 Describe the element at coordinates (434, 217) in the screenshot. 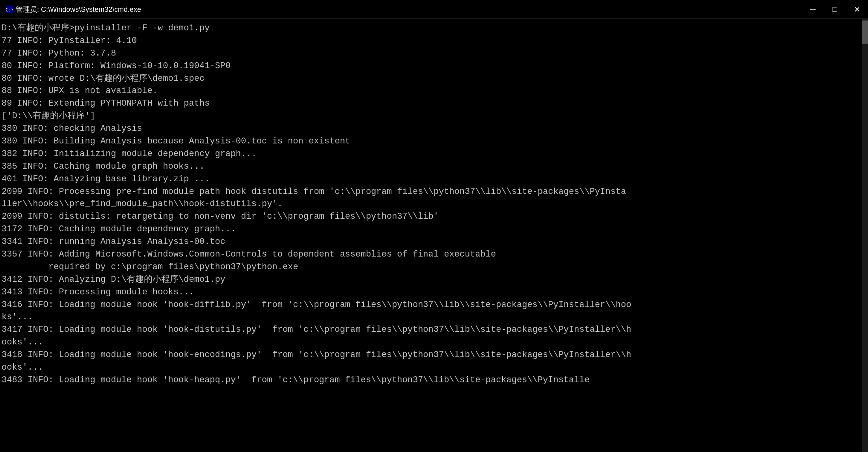

I see `terminal-line: 2099 INFO: distutils: retargeting to non…` at that location.